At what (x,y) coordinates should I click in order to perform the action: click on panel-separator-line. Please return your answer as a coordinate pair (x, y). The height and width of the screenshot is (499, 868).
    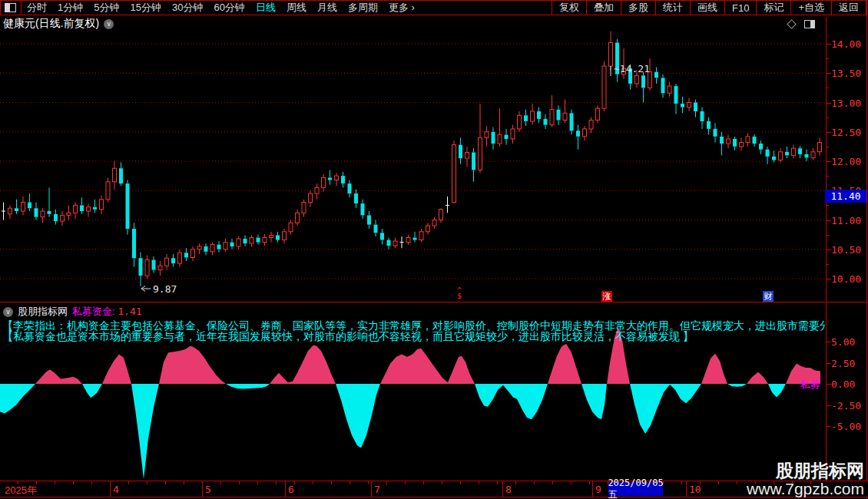
    Looking at the image, I should click on (434, 302).